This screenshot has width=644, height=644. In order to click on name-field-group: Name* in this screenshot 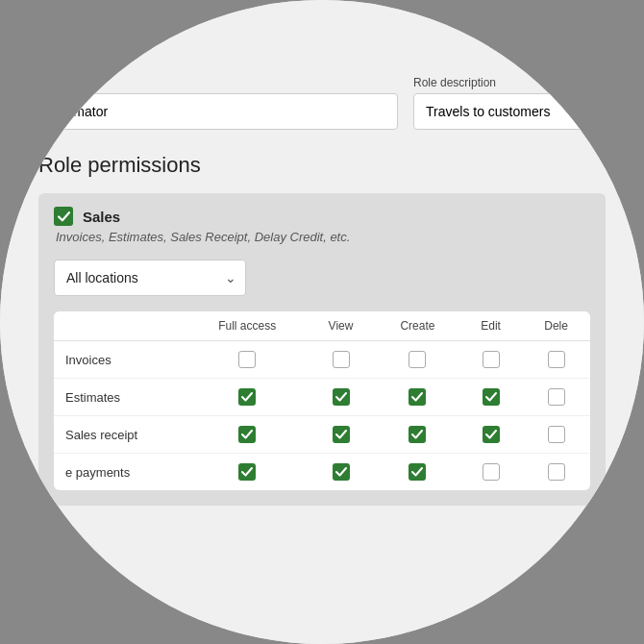, I will do `click(218, 103)`.